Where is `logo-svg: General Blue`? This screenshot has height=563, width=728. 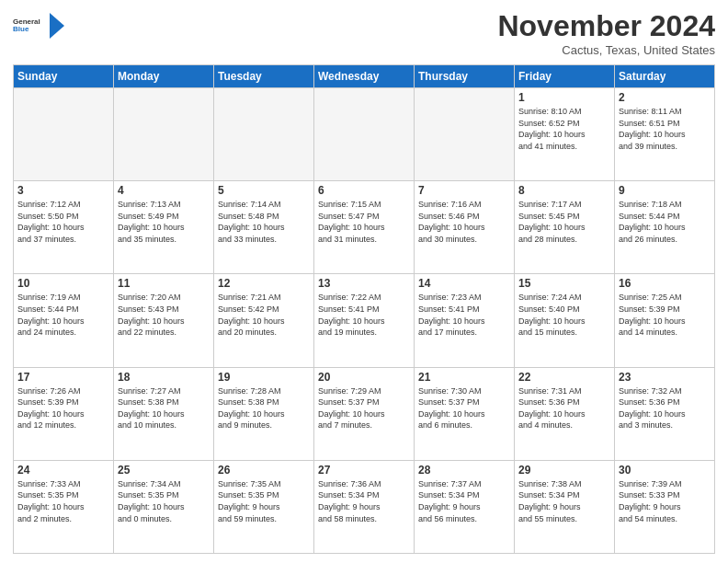
logo-svg: General Blue is located at coordinates (29, 26).